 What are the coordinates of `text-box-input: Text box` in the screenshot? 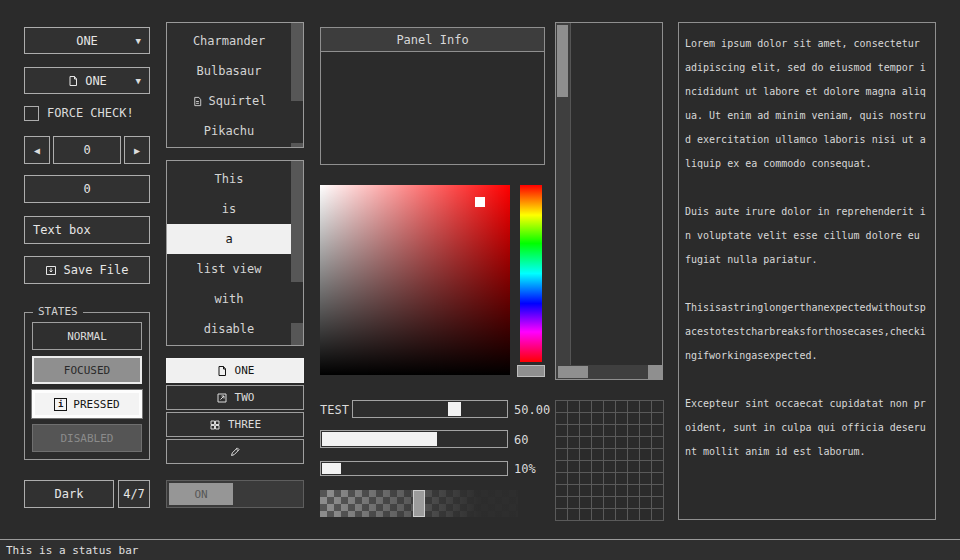 It's located at (87, 230).